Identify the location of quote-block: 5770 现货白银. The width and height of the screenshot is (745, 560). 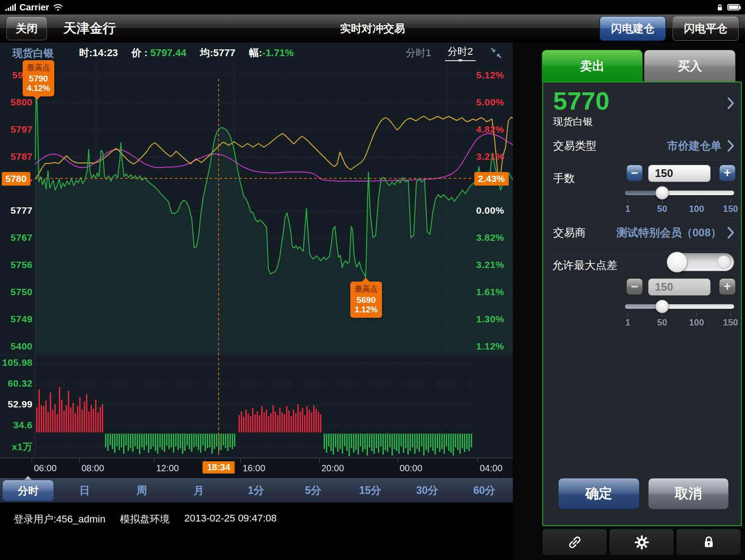
(581, 108).